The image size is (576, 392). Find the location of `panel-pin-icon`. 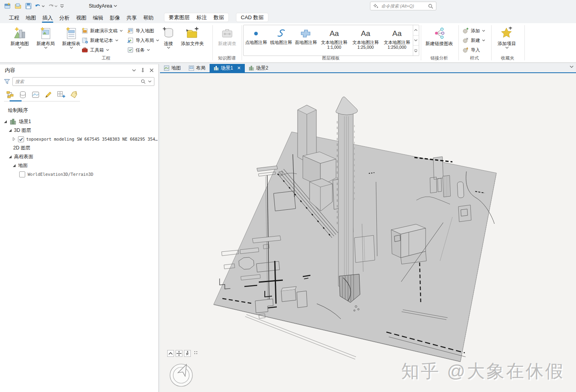

panel-pin-icon is located at coordinates (143, 70).